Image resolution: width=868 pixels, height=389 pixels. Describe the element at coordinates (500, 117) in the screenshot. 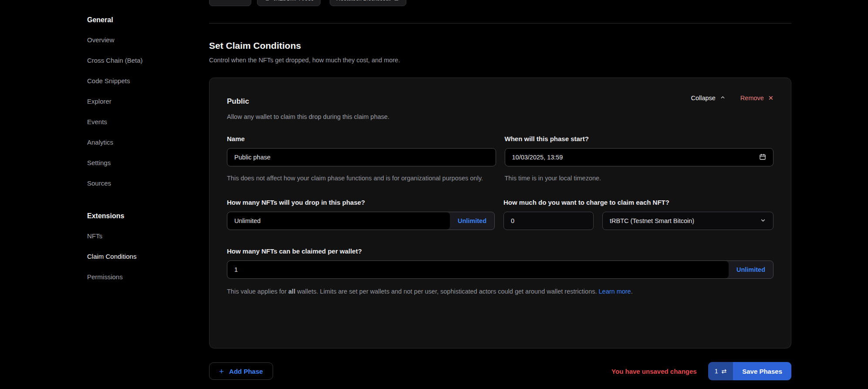

I see `phase-description: Allow any wallet to claim this drop duri…` at that location.